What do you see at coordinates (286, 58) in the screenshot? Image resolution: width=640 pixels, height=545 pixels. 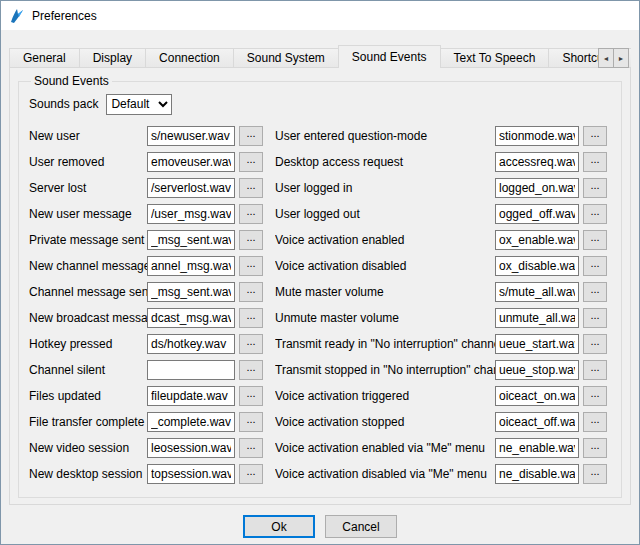 I see `tab-sound-system: Sound System` at bounding box center [286, 58].